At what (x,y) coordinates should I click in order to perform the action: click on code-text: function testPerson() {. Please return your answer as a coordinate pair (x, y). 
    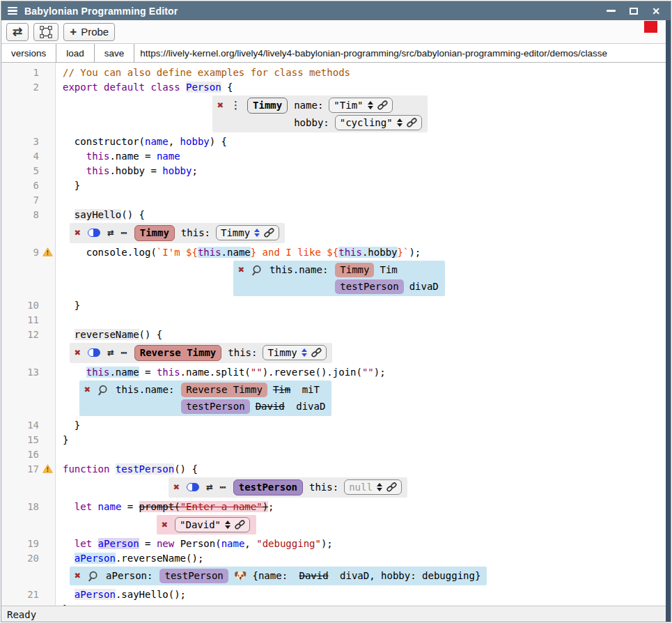
    Looking at the image, I should click on (364, 470).